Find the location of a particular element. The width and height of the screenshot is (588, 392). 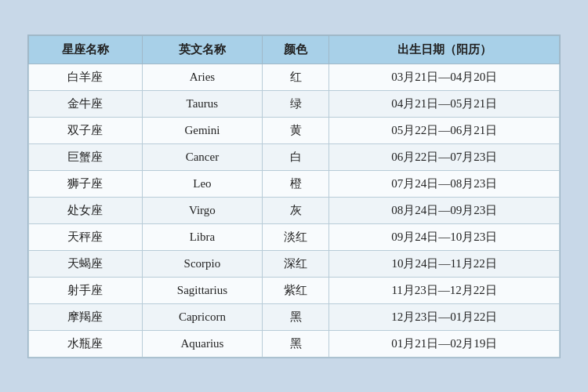

cell-chinese-name: 处女座 is located at coordinates (86, 210).